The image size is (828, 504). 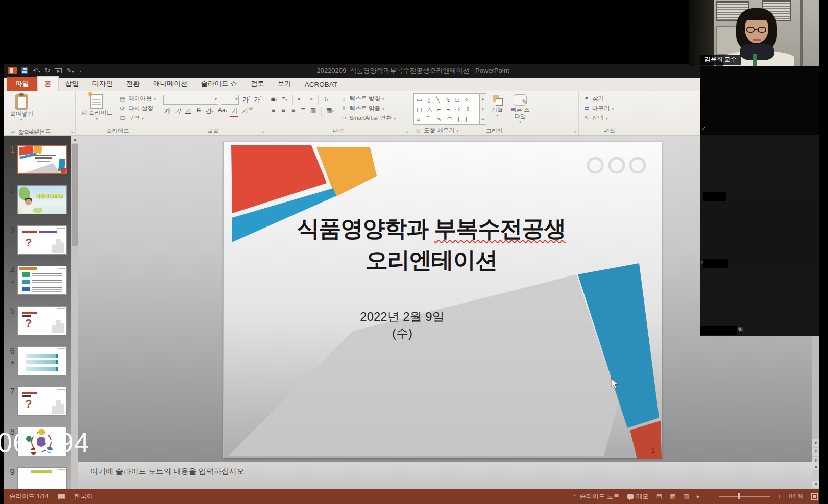 What do you see at coordinates (739, 496) in the screenshot?
I see `zoom-slider-thumb` at bounding box center [739, 496].